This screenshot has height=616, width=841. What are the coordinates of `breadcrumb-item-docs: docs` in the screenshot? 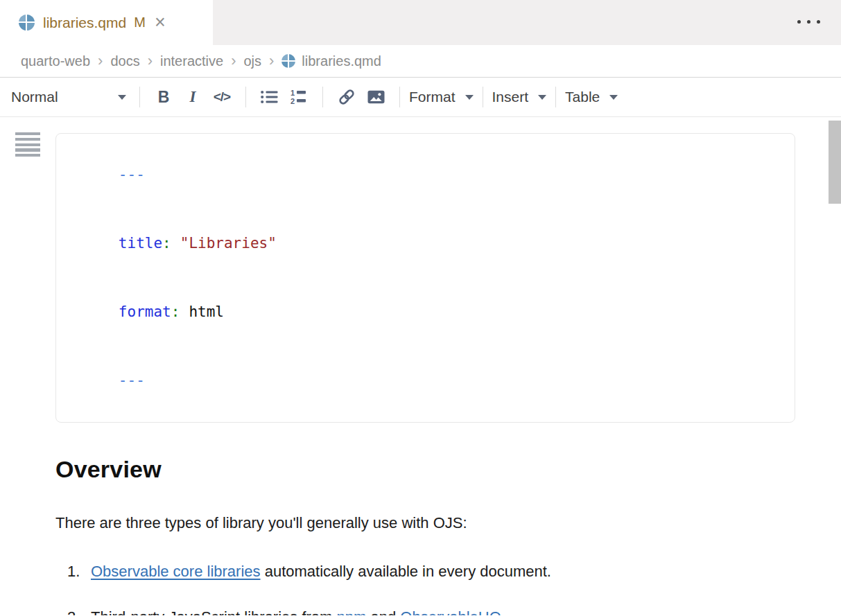 It's located at (125, 61).